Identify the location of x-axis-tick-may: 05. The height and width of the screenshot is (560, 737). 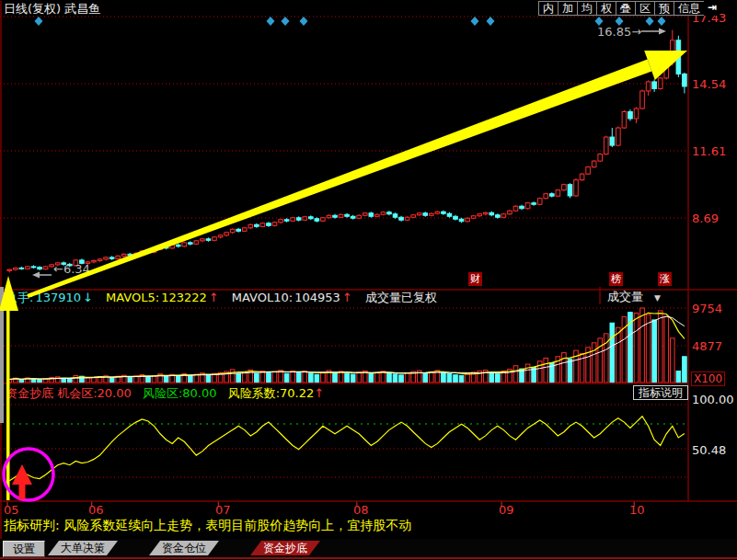
(11, 509).